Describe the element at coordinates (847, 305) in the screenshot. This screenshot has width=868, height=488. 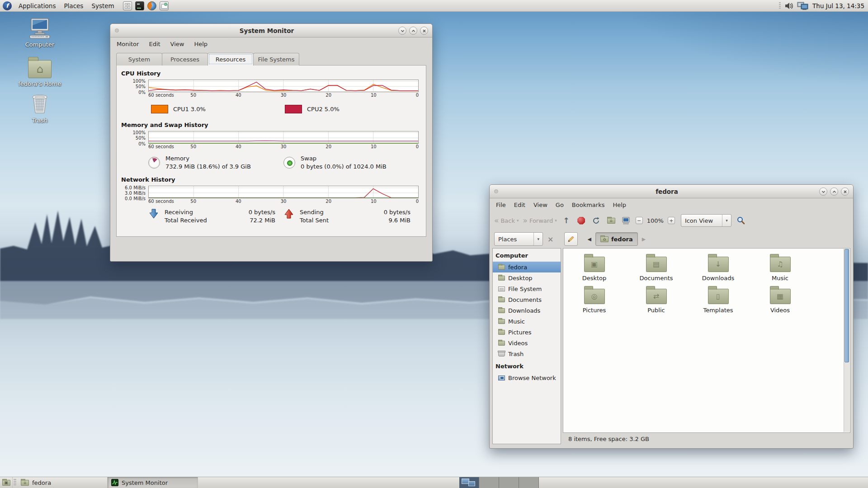
I see `scrollbar-thumb` at that location.